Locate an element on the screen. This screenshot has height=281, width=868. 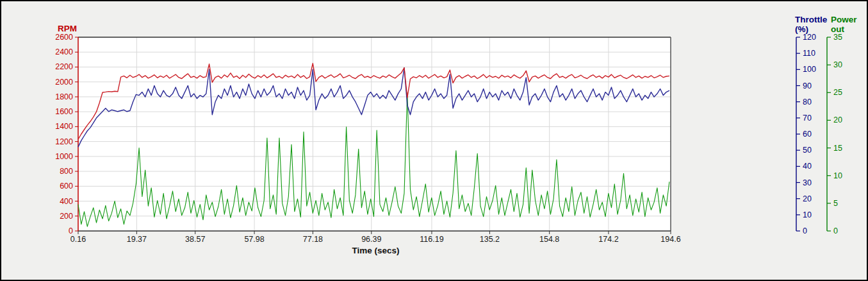
power-tick-label: 15 is located at coordinates (838, 148).